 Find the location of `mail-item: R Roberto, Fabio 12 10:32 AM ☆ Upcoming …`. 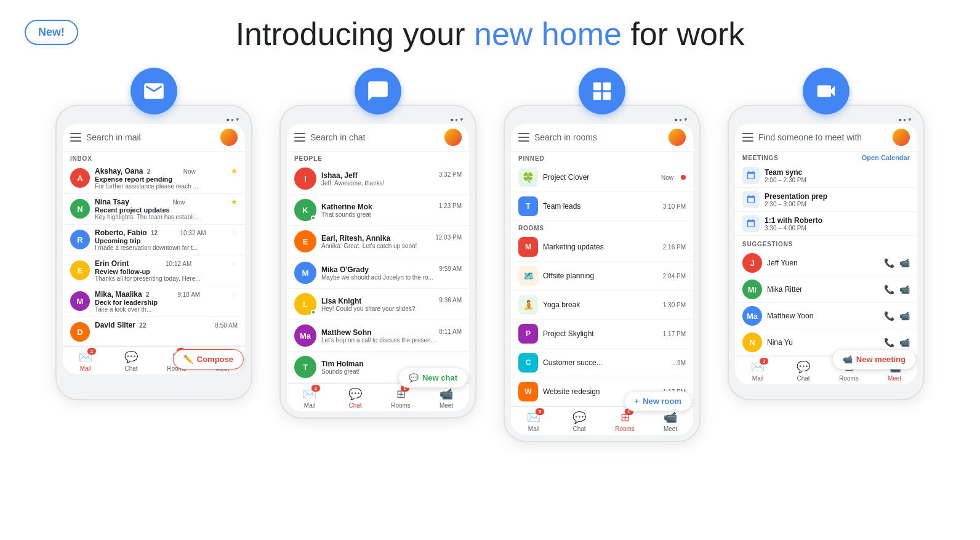

mail-item: R Roberto, Fabio 12 10:32 AM ☆ Upcoming … is located at coordinates (154, 240).